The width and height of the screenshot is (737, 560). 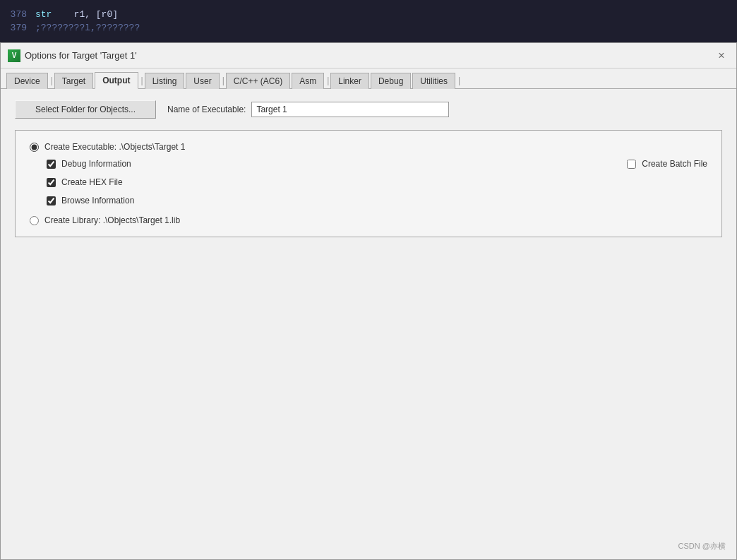 What do you see at coordinates (667, 164) in the screenshot?
I see `create-batch-file-row: Create Batch File` at bounding box center [667, 164].